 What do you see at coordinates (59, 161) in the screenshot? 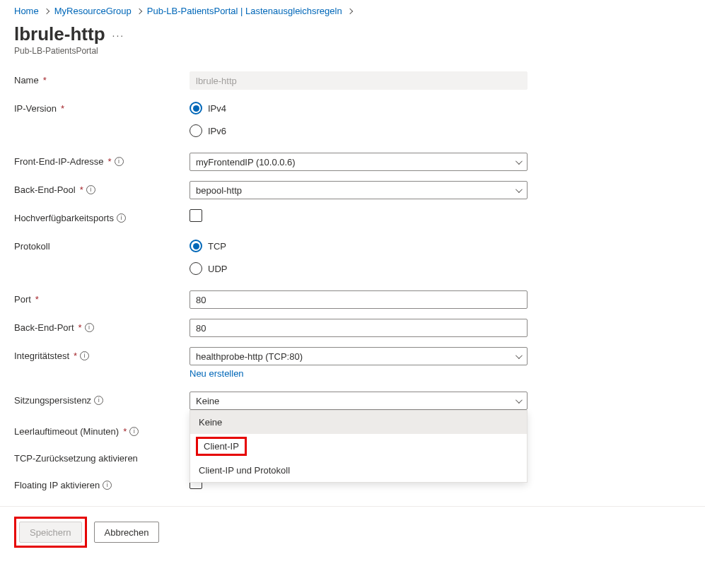
I see `frontend-ip-label: Front-End-IP-Adresse` at bounding box center [59, 161].